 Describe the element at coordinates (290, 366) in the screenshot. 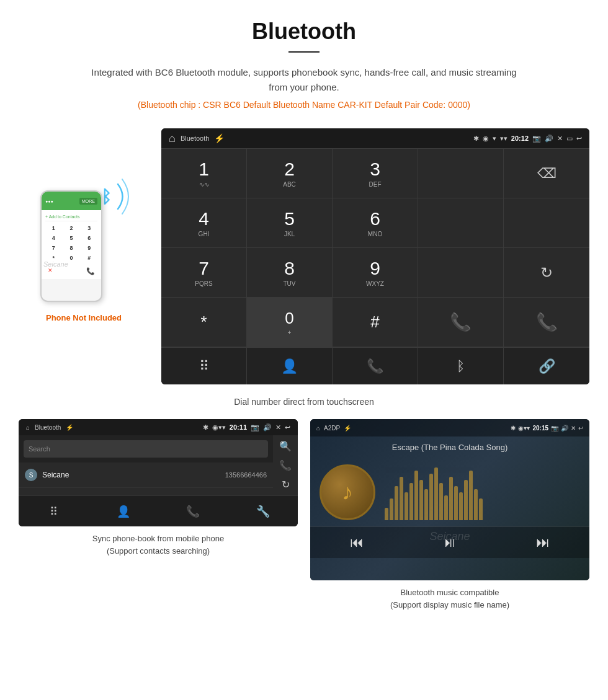

I see `nav-contacts: 👤` at that location.